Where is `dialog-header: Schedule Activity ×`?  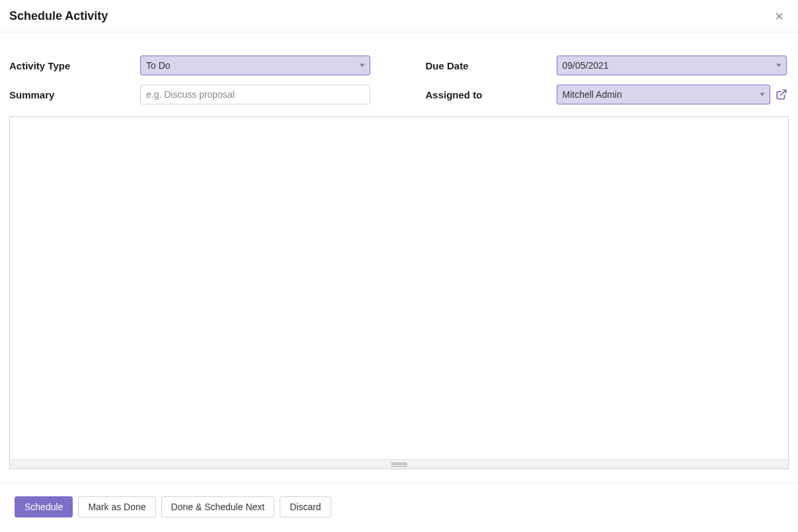
dialog-header: Schedule Activity × is located at coordinates (399, 16).